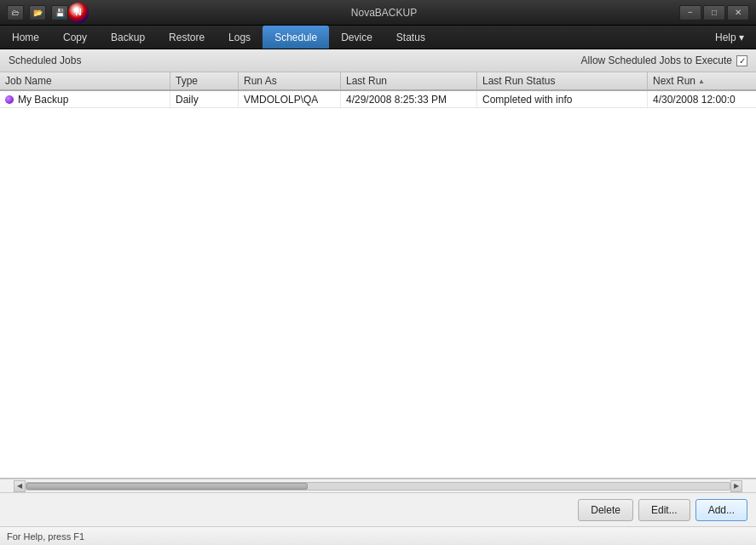  What do you see at coordinates (60, 13) in the screenshot?
I see `toolbar-icon-save: 💾` at bounding box center [60, 13].